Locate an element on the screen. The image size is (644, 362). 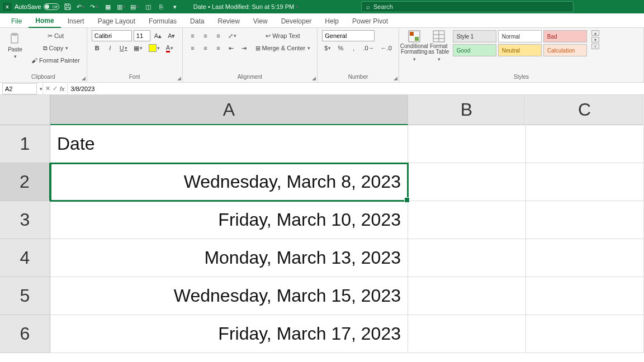
tab-help: Help is located at coordinates (332, 21).